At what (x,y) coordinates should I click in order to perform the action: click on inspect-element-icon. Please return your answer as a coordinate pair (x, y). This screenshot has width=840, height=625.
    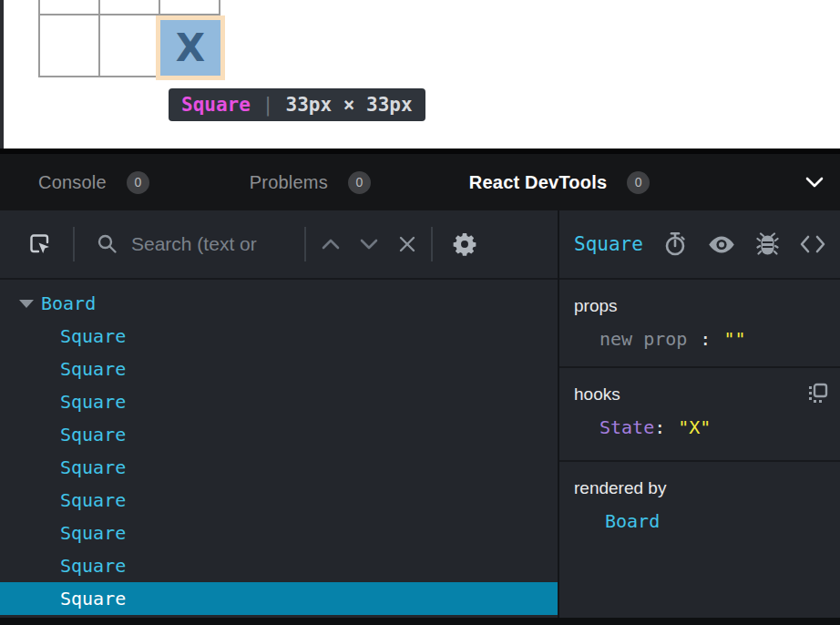
    Looking at the image, I should click on (40, 244).